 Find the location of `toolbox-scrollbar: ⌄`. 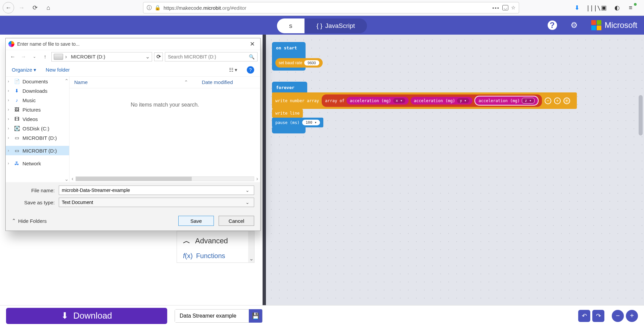

toolbox-scrollbar: ⌄ is located at coordinates (251, 247).